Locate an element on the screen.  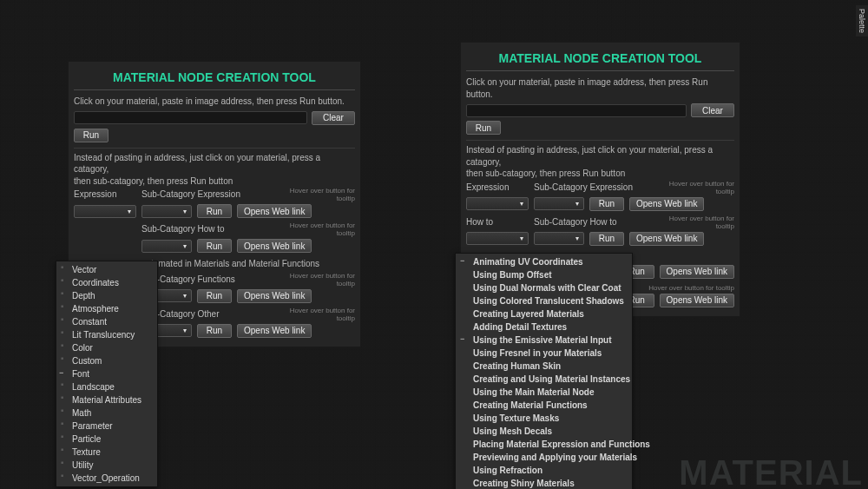
dropdown-item: Creating Human Skin is located at coordinates (543, 367).